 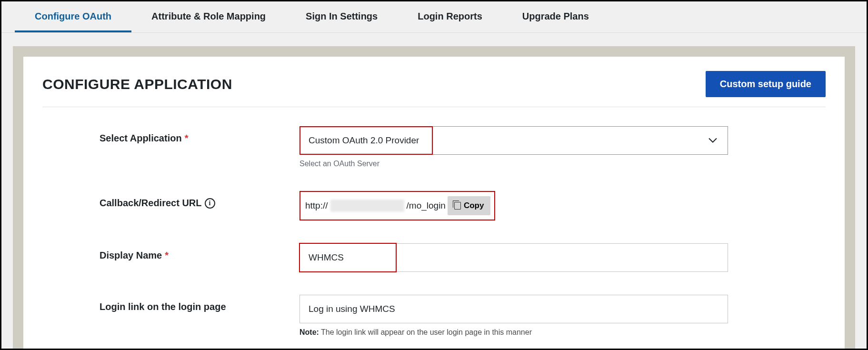 What do you see at coordinates (317, 206) in the screenshot?
I see `callback-prefix: http://` at bounding box center [317, 206].